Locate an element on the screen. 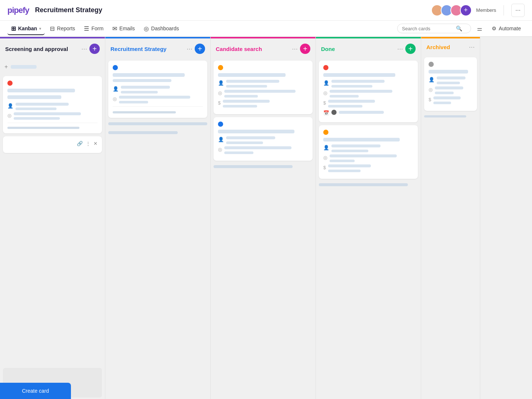 Image resolution: width=532 pixels, height=399 pixels. more-icon: ⋮ is located at coordinates (88, 143).